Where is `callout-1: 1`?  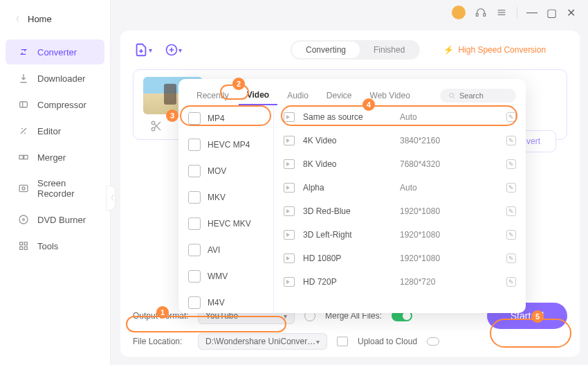
callout-1: 1 is located at coordinates (163, 312).